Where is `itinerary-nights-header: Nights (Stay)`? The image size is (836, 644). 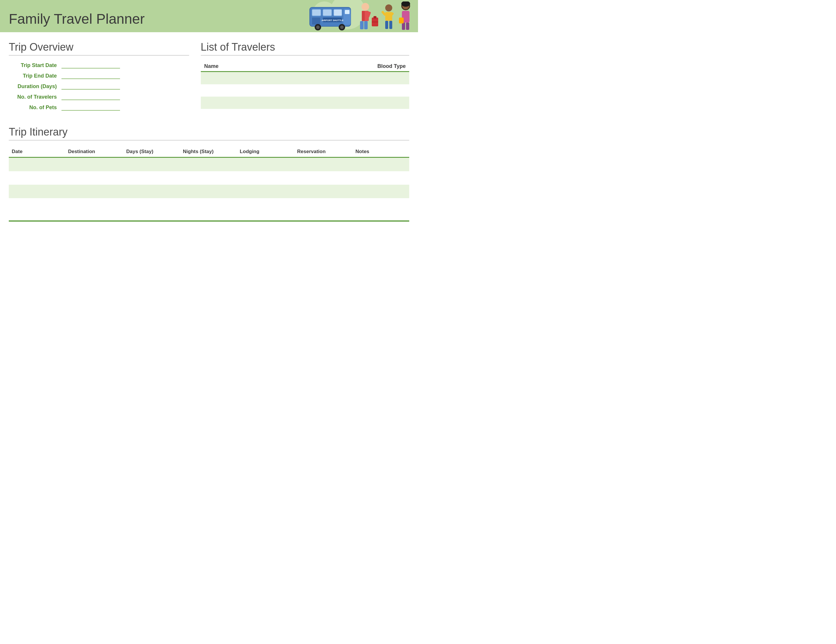 itinerary-nights-header: Nights (Stay) is located at coordinates (208, 152).